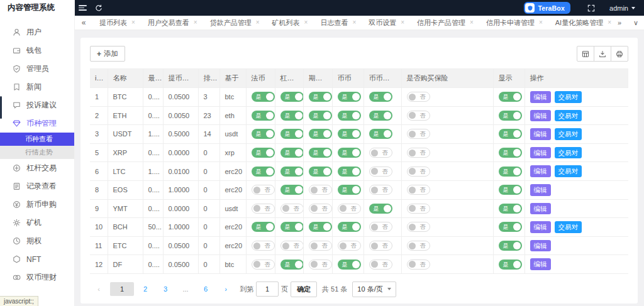 Image resolution: width=644 pixels, height=306 pixels. I want to click on page-link-3: 3, so click(165, 289).